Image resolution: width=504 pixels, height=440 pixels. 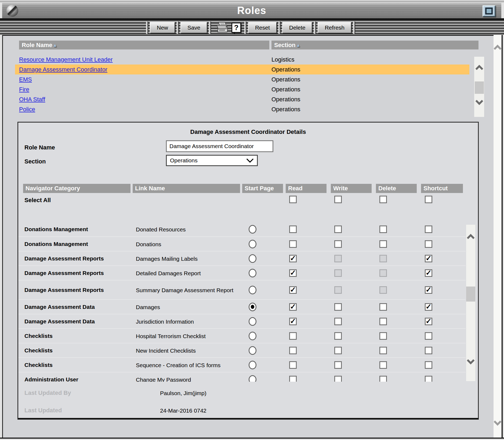 What do you see at coordinates (221, 28) in the screenshot?
I see `print-button` at bounding box center [221, 28].